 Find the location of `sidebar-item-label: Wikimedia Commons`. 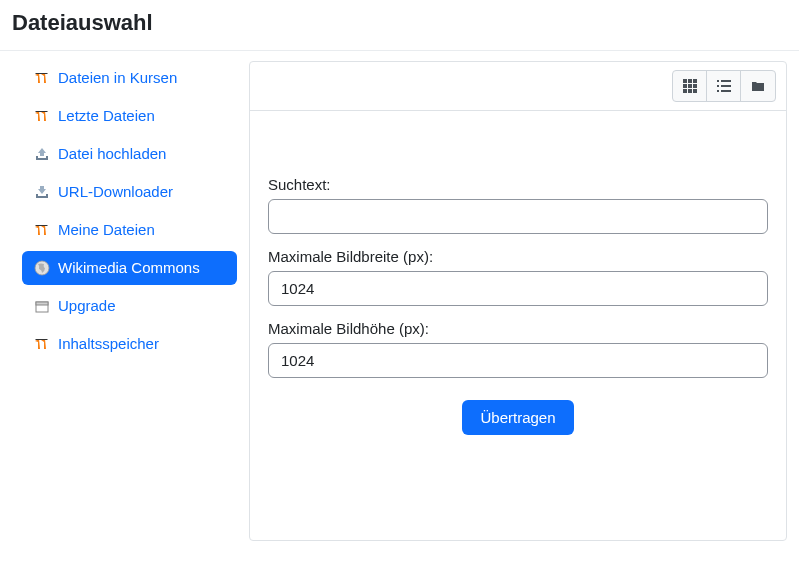

sidebar-item-label: Wikimedia Commons is located at coordinates (129, 268).